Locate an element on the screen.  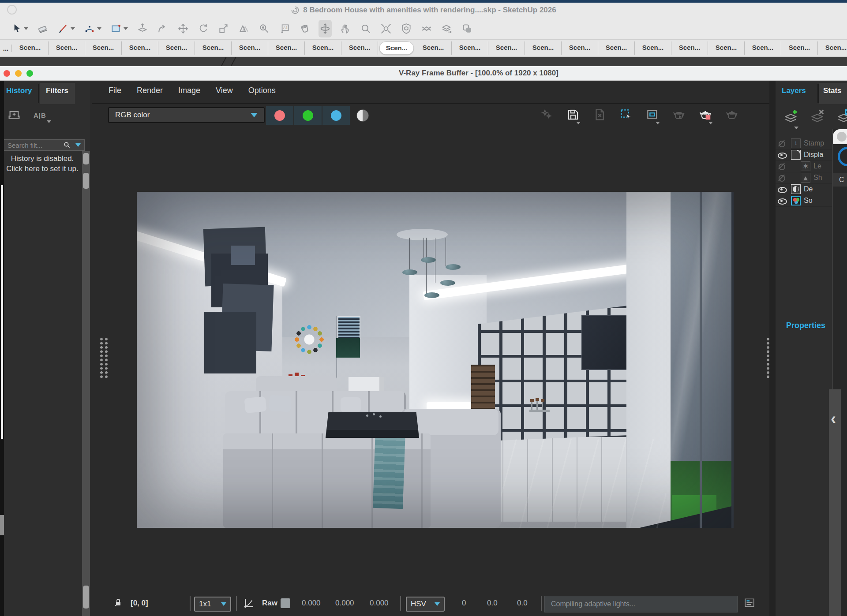
interactive-render-icon is located at coordinates (705, 115).